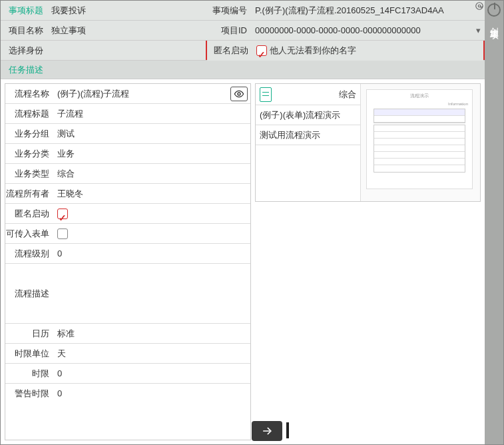 Image resolution: width=504 pixels, height=445 pixels. What do you see at coordinates (494, 222) in the screenshot?
I see `sidebar: 创建事项` at bounding box center [494, 222].